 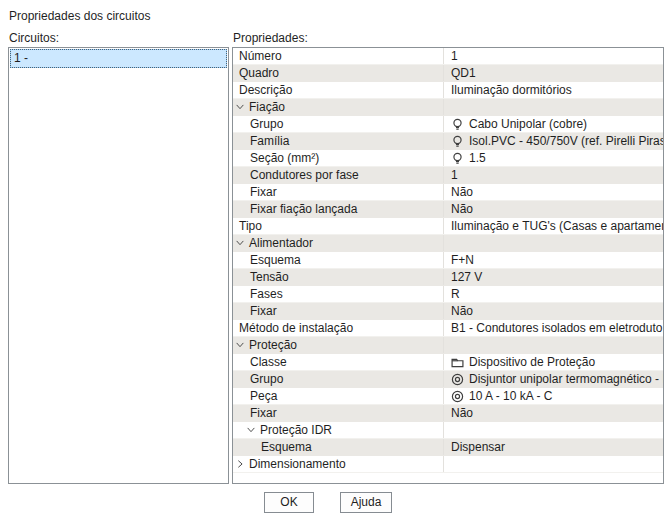 I want to click on property-name-cell: Método de instalação, so click(x=338, y=328).